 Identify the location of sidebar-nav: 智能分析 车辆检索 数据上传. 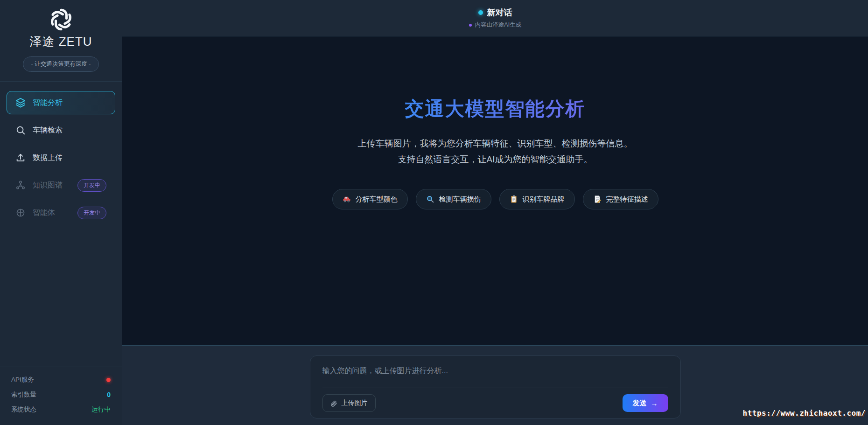
(61, 158).